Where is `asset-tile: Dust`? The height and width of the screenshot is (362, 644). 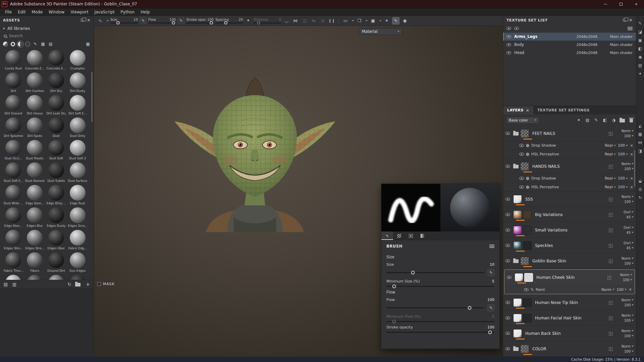
asset-tile: Dust is located at coordinates (56, 128).